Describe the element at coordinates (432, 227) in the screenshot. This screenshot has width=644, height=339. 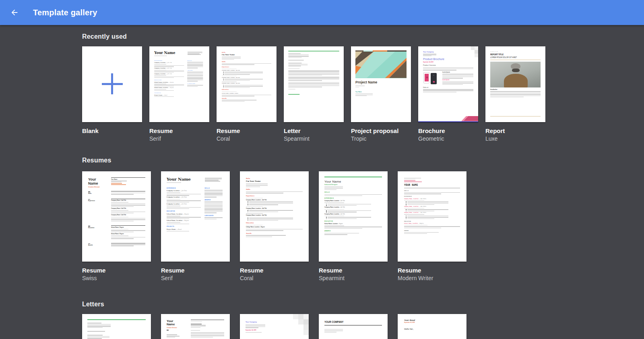
I see `template-card-resume-modern-writer: YOUR NAME SKILLS EXPERIENCE Company Name…` at that location.